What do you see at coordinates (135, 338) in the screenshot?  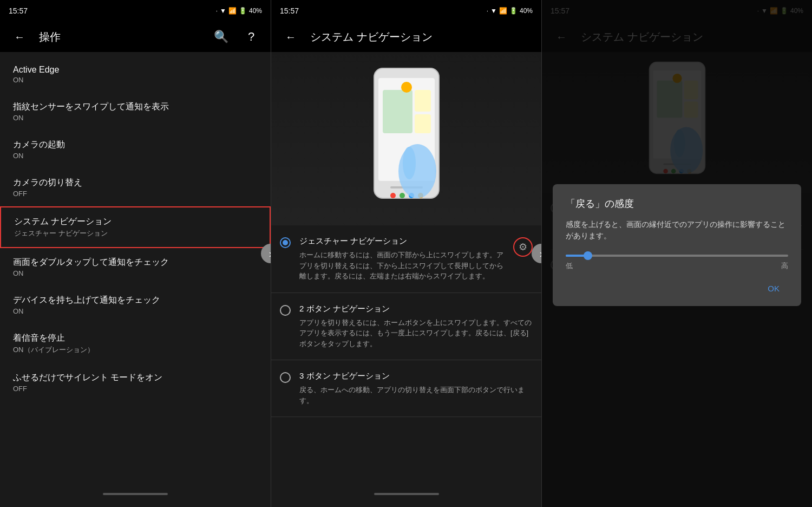 I see `settings-item-title-8: 着信音を停止` at bounding box center [135, 338].